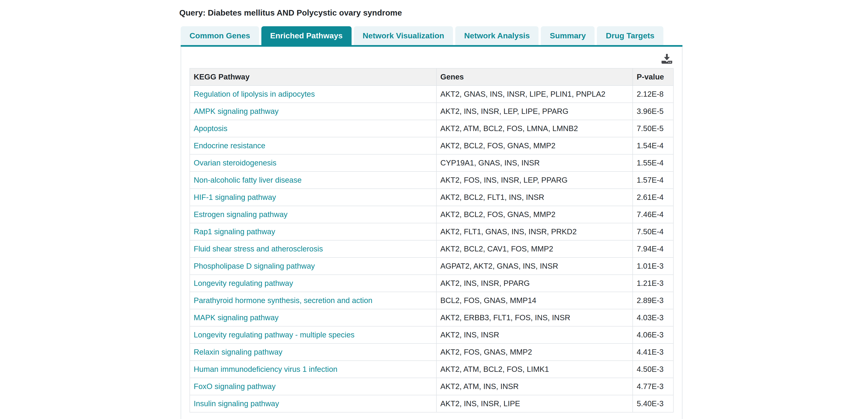  What do you see at coordinates (211, 128) in the screenshot?
I see `pathway-link: Apoptosis` at bounding box center [211, 128].